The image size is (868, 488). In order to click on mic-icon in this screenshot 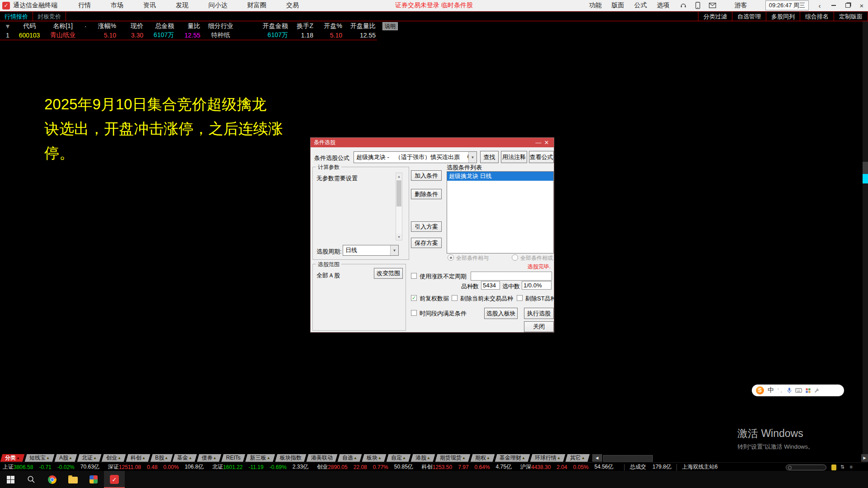, I will do `click(789, 390)`.